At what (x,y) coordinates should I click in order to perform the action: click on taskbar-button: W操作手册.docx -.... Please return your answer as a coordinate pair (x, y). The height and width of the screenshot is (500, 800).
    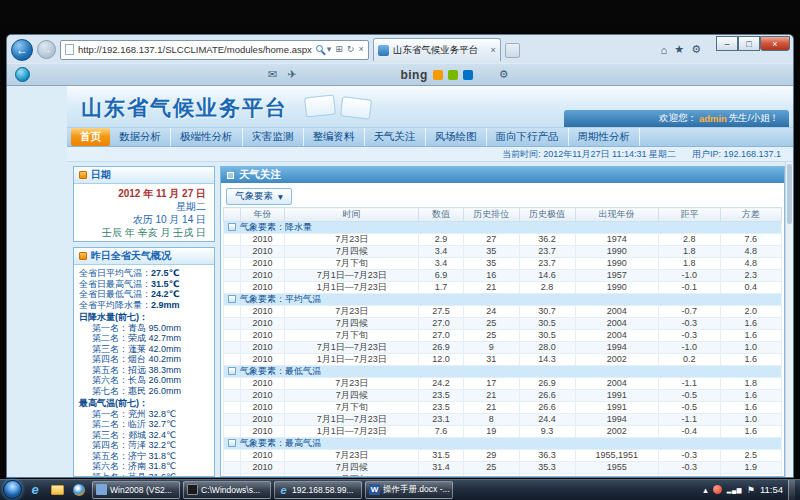
    Looking at the image, I should click on (409, 490).